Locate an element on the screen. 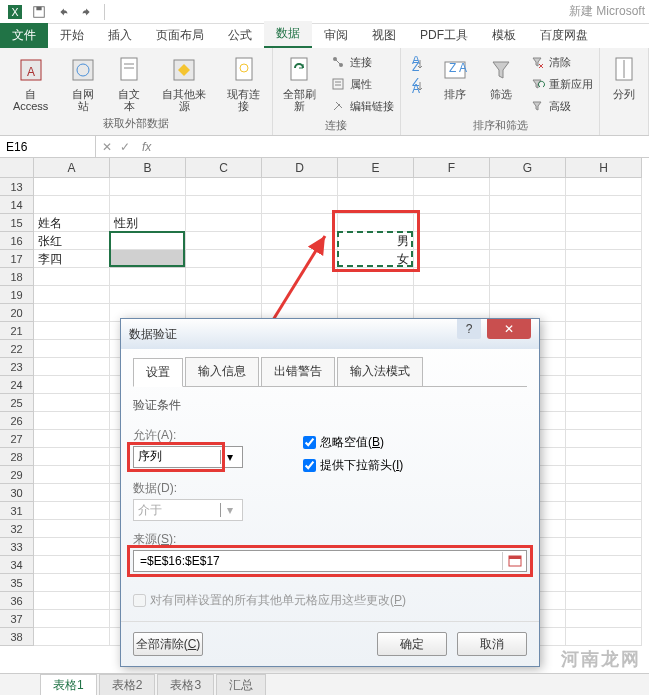 Image resolution: width=649 pixels, height=695 pixels. cell-B19 is located at coordinates (148, 295).